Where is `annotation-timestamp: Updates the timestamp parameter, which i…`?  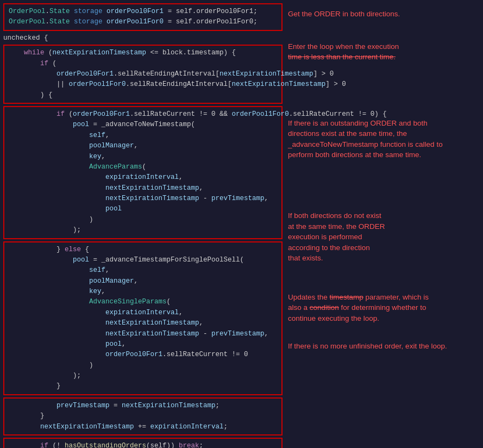
annotation-timestamp: Updates the timestamp parameter, which i… is located at coordinates (382, 308).